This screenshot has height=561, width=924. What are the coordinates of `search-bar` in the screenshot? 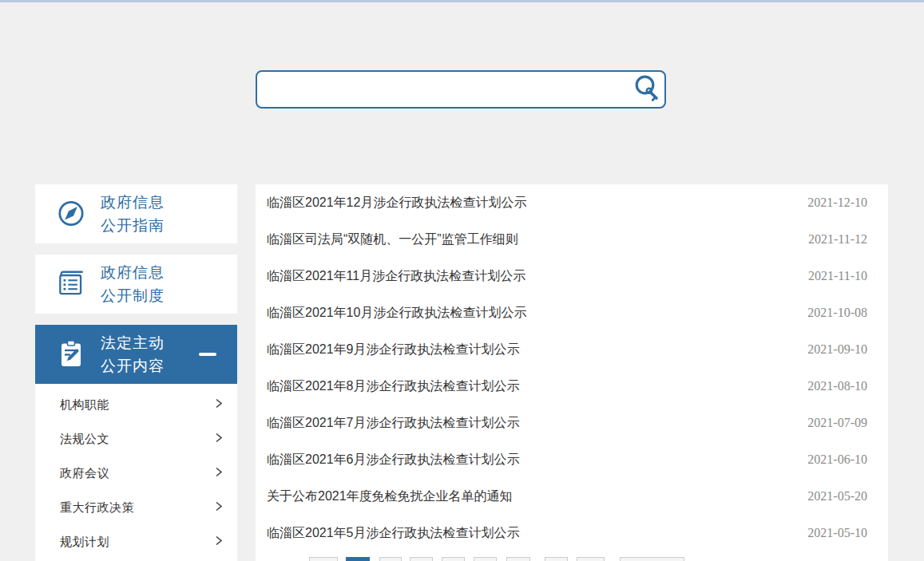 It's located at (461, 89).